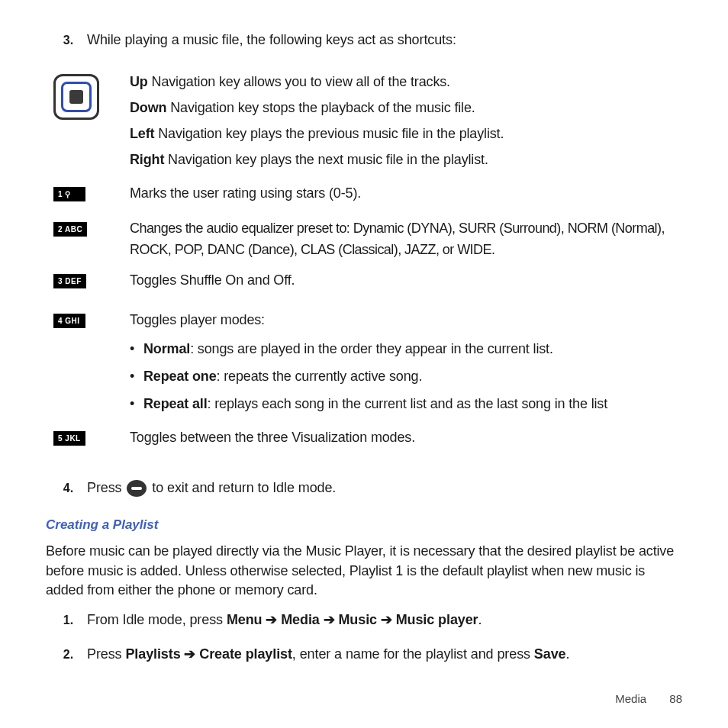  Describe the element at coordinates (364, 571) in the screenshot. I see `intro-paragraph: Before music can be played directly via …` at that location.